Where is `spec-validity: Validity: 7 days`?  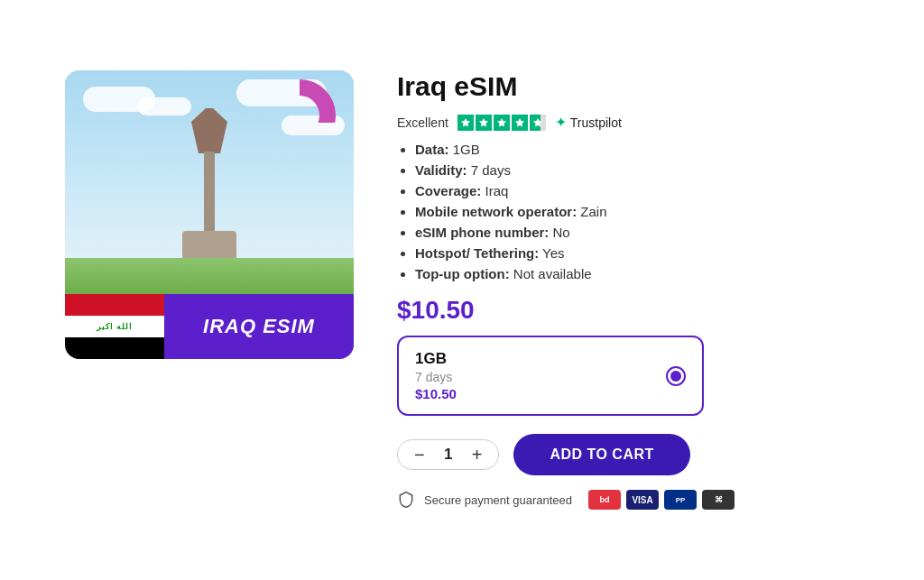
spec-validity: Validity: 7 days is located at coordinates (637, 170).